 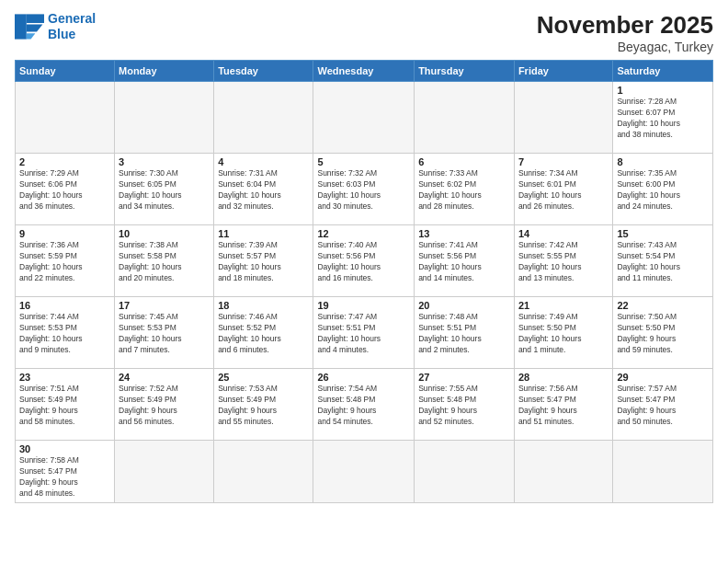 What do you see at coordinates (364, 261) in the screenshot?
I see `calendar-row-2: 9Sunrise: 7:36 AMSunset: 5:59 PMDaylight…` at bounding box center [364, 261].